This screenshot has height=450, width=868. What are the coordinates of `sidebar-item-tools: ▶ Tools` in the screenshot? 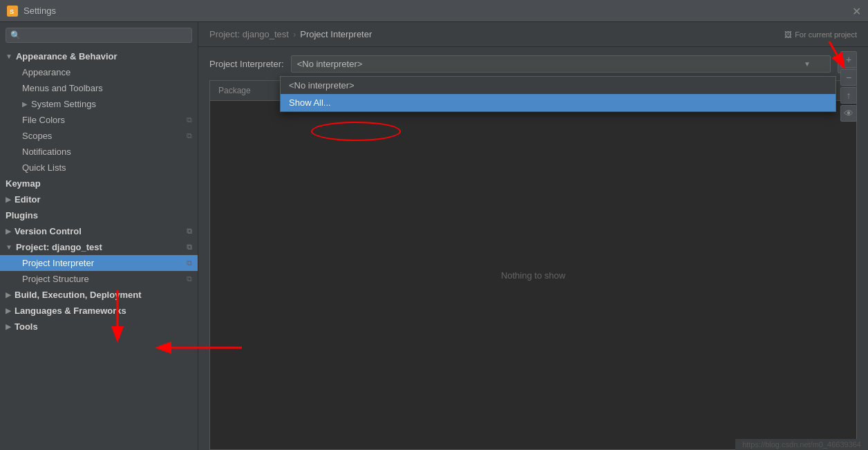 It's located at (99, 326).